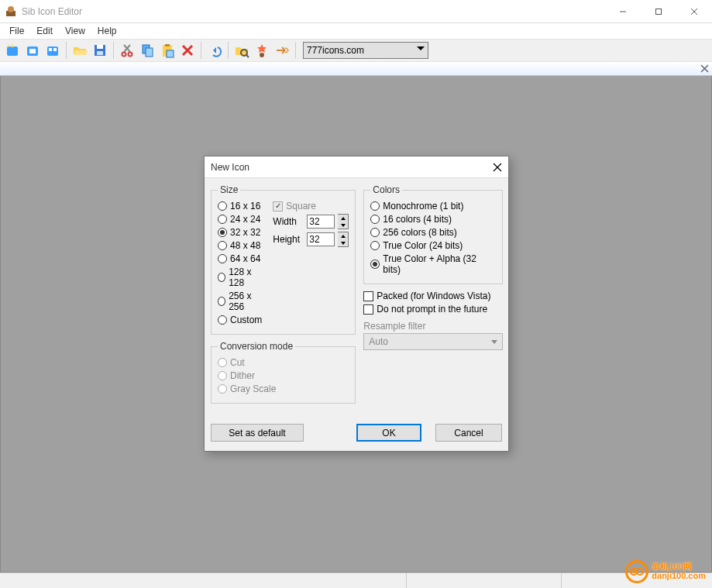  I want to click on size-option-24: 24 x 24, so click(240, 219).